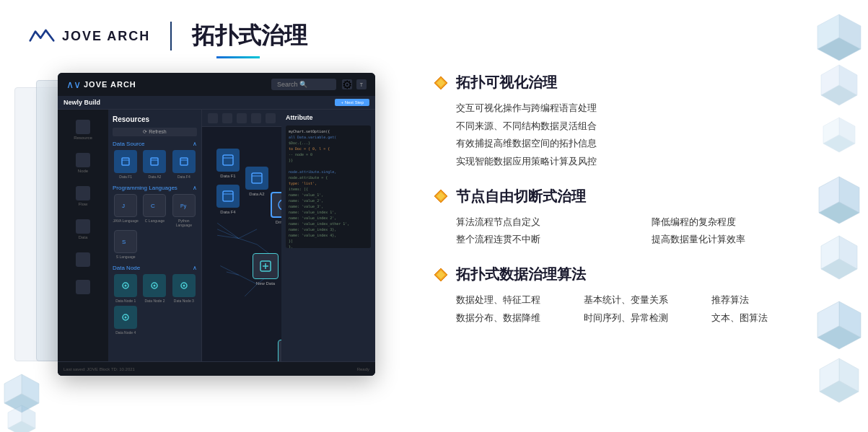 The image size is (868, 432). Describe the element at coordinates (83, 171) in the screenshot. I see `sidebar-label-2: Node` at that location.